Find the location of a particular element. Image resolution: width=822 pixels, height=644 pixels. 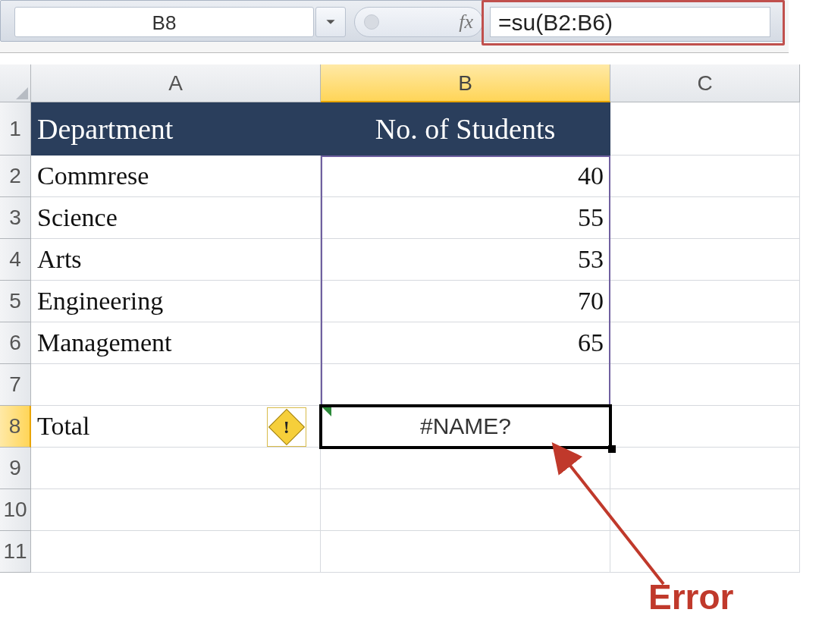

cell-c9 is located at coordinates (705, 469).